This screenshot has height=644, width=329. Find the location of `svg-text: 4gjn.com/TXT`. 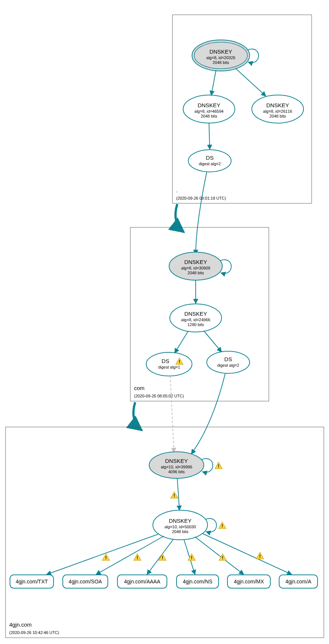

svg-text: 4gjn.com/TXT is located at coordinates (32, 582).